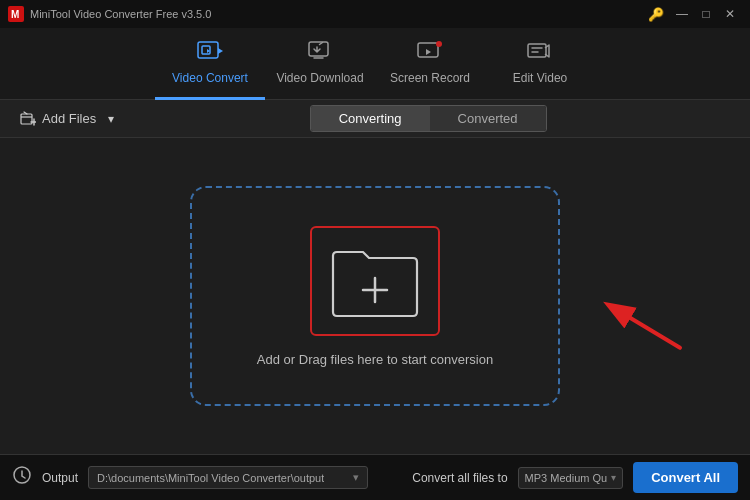 The height and width of the screenshot is (500, 750). What do you see at coordinates (375, 64) in the screenshot?
I see `nav-bar: Video Convert Video Download Screen Reco…` at bounding box center [375, 64].